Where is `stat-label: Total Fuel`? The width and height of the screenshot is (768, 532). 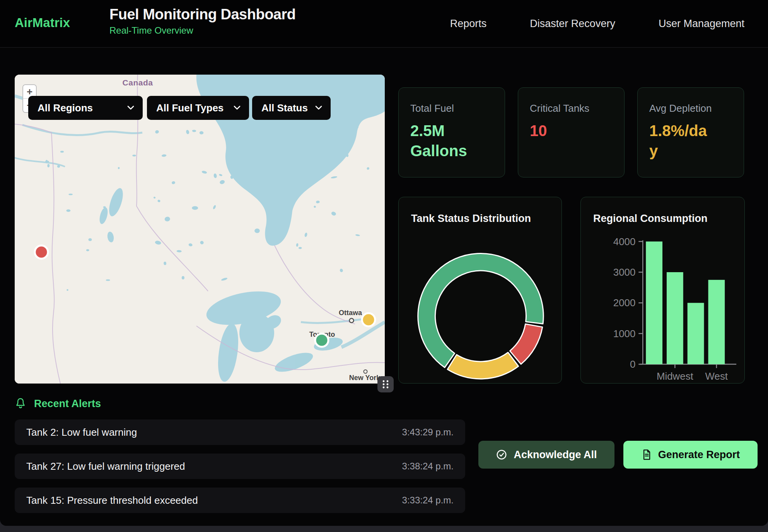 stat-label: Total Fuel is located at coordinates (452, 108).